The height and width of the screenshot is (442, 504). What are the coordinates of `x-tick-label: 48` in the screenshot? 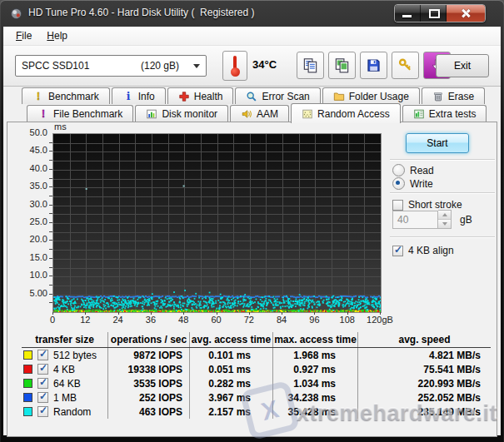 It's located at (183, 320).